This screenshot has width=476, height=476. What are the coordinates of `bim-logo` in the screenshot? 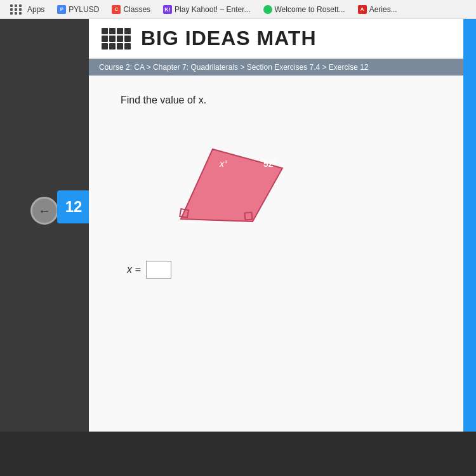 It's located at (116, 39).